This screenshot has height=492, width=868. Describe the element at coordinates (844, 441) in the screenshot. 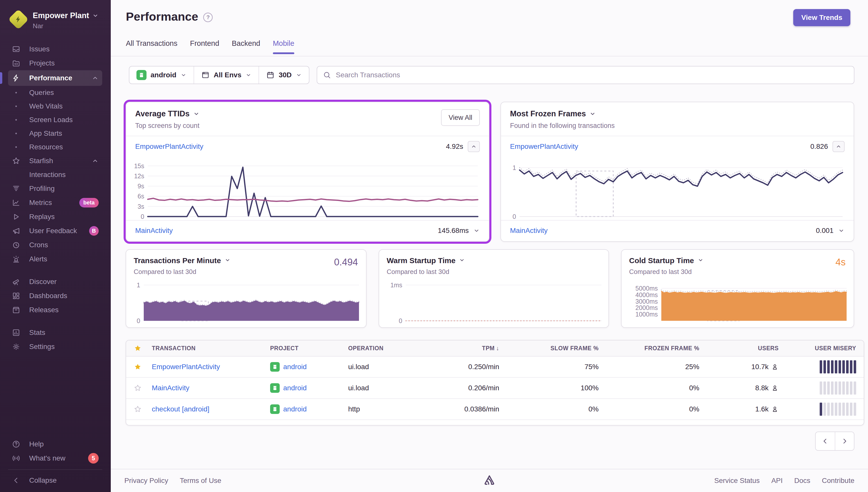

I see `next-page-button` at that location.